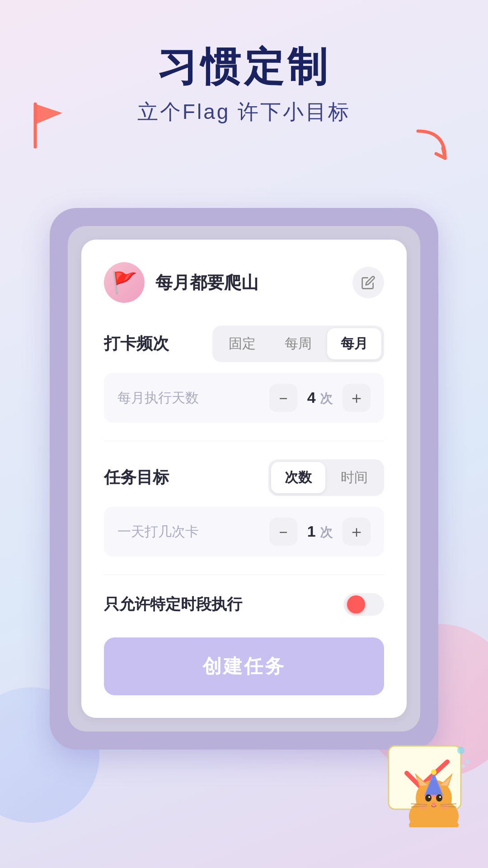  Describe the element at coordinates (364, 604) in the screenshot. I see `time-restrict-toggle` at that location.